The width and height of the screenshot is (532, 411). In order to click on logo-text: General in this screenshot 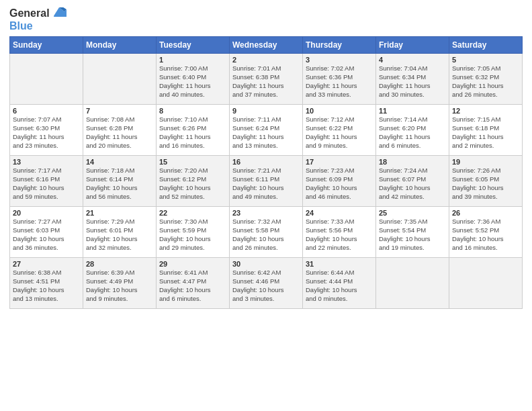, I will do `click(30, 13)`.